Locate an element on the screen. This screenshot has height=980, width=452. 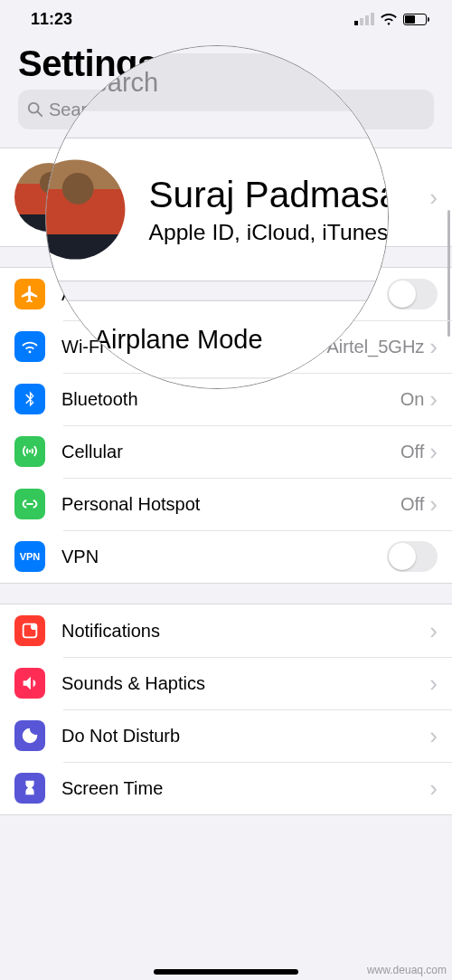
profile-avatar is located at coordinates (49, 197).